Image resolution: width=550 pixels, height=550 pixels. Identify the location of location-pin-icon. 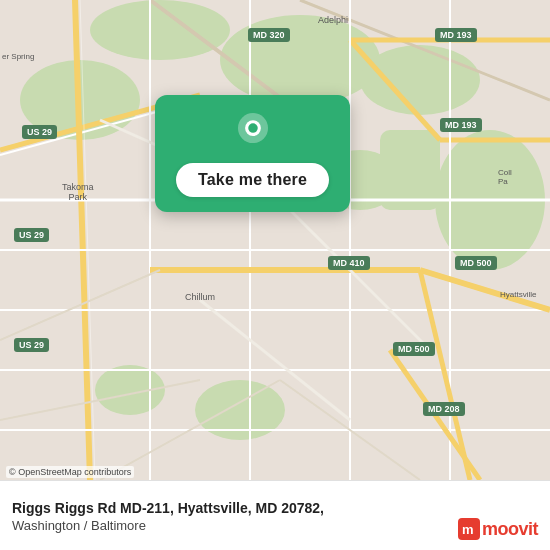
(253, 132).